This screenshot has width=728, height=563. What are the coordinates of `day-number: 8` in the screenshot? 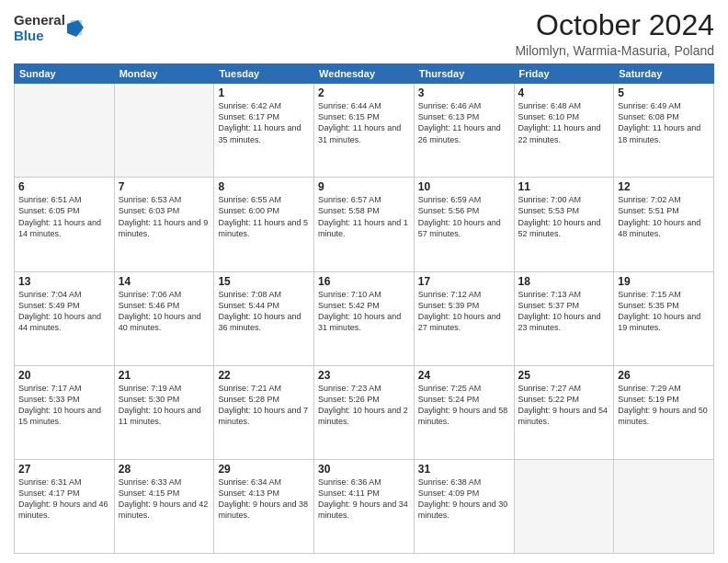 It's located at (264, 187).